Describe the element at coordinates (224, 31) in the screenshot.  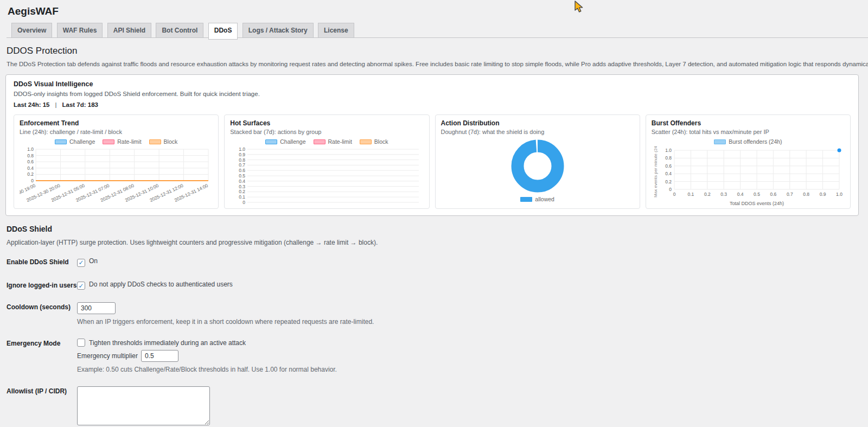
I see `tab-ddos: DDoS` at that location.